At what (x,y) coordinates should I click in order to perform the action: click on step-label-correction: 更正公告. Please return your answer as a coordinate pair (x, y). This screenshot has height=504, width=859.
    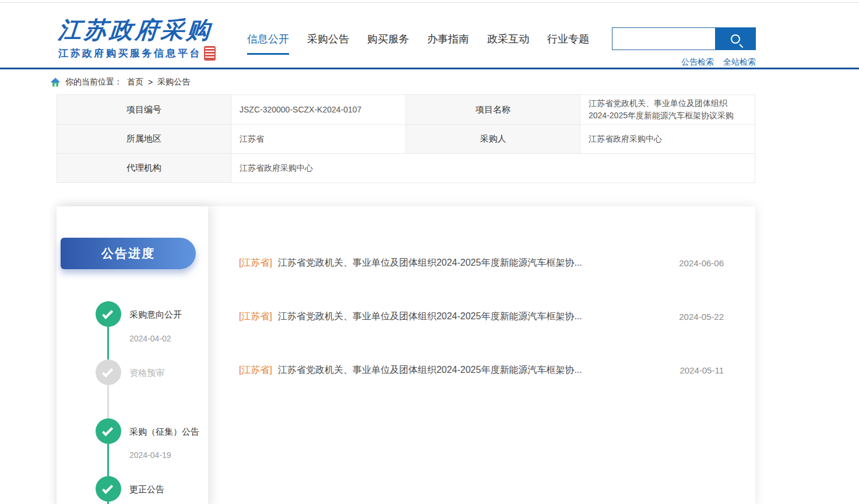
    Looking at the image, I should click on (147, 489).